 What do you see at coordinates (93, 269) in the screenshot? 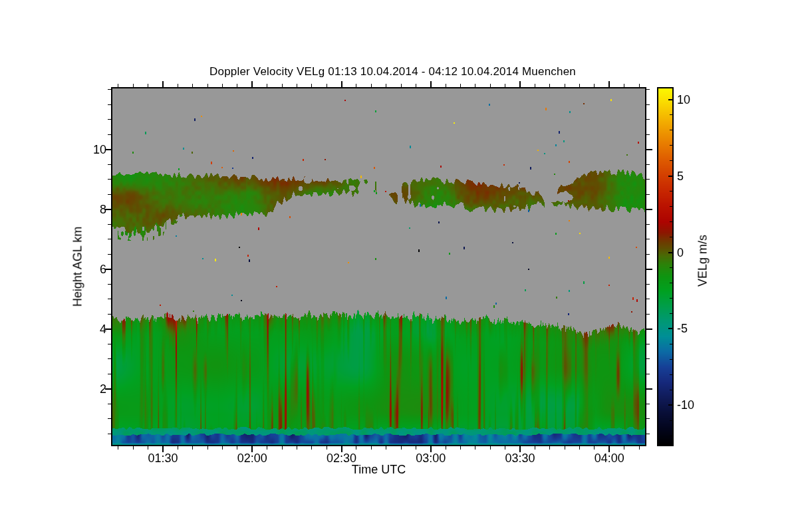
I see `y-tick-label: 6` at bounding box center [93, 269].